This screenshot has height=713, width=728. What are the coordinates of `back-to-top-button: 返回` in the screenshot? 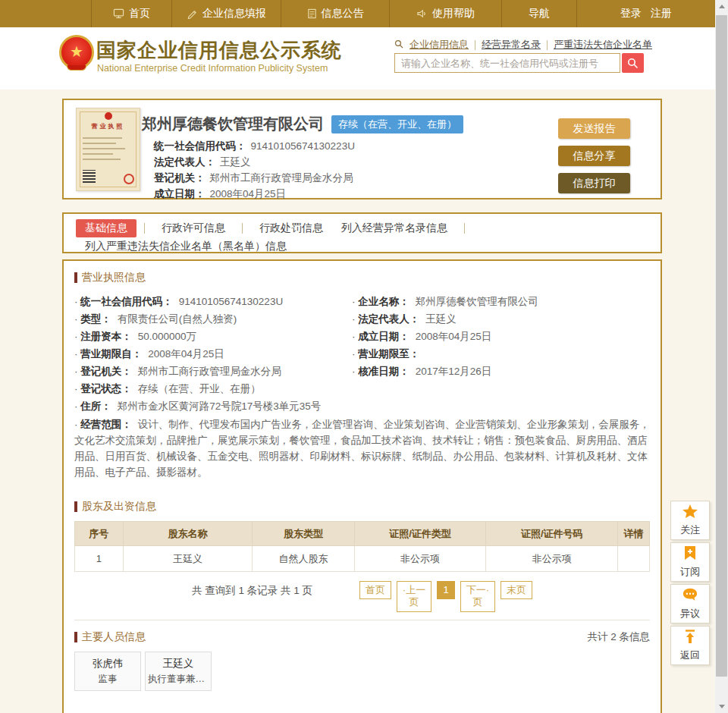 It's located at (690, 645).